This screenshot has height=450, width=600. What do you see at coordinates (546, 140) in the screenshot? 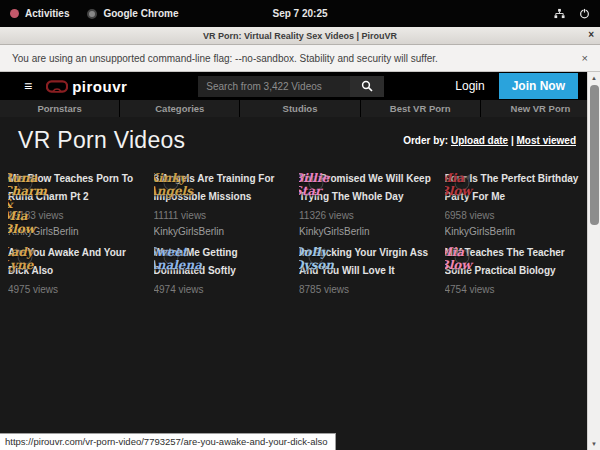
I see `order-link-most-viewed: Most viewed` at bounding box center [546, 140].